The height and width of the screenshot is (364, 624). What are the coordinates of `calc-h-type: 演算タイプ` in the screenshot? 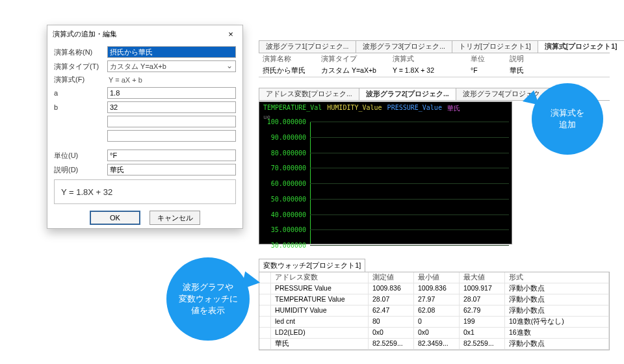 It's located at (353, 59).